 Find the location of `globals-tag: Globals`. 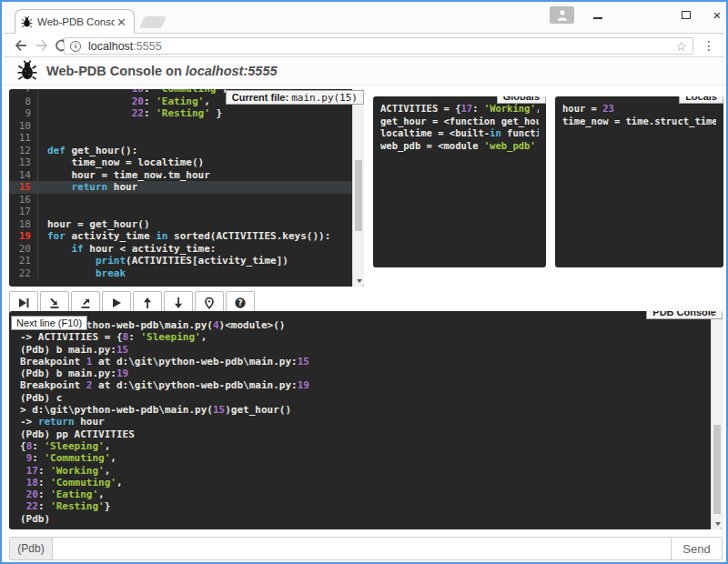

globals-tag: Globals is located at coordinates (521, 100).